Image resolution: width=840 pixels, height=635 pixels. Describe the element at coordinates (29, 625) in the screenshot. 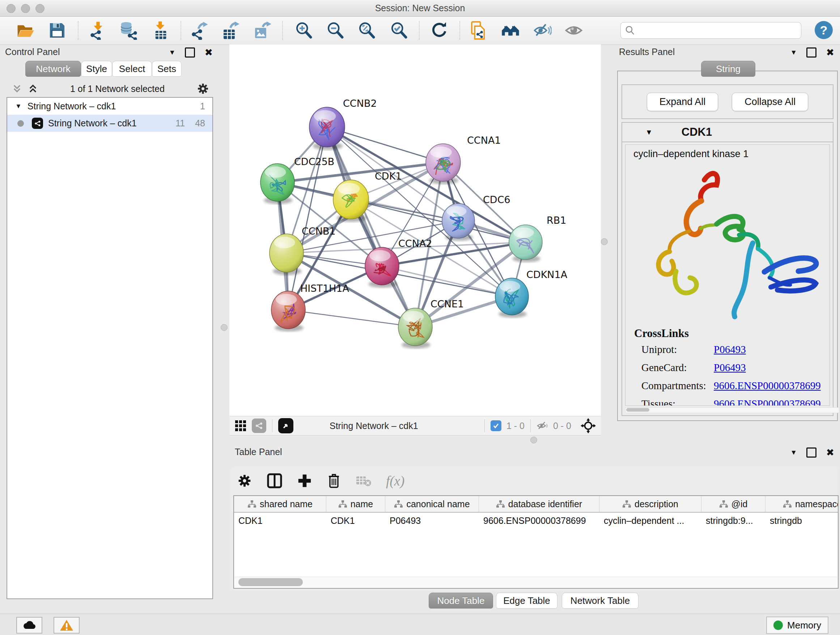

I see `cloud-status-button` at that location.